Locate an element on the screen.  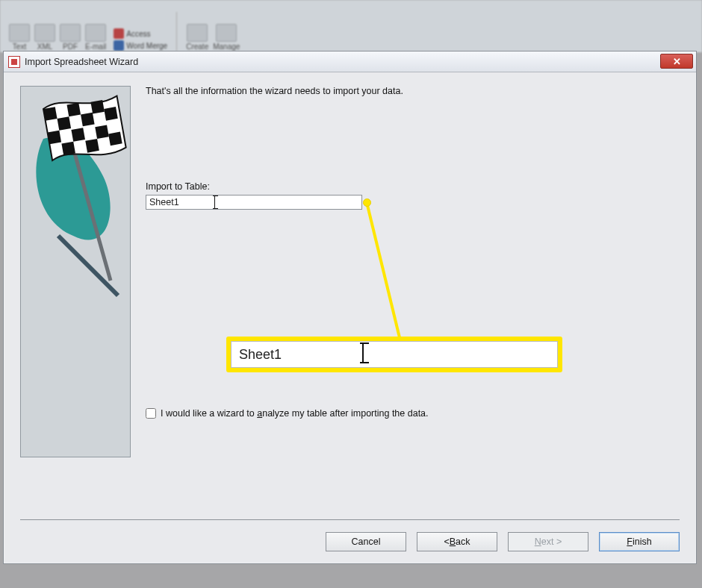
import-to-table-label: Import to Table: is located at coordinates (178, 187).